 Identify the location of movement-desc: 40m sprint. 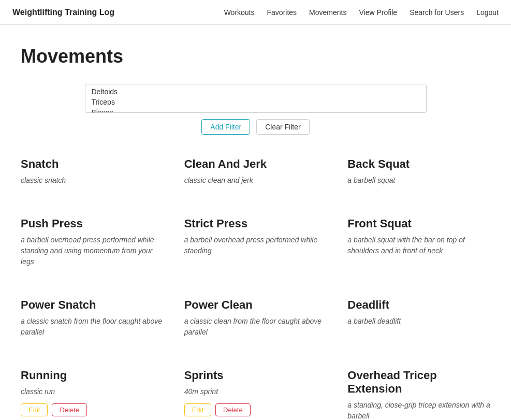
(256, 392).